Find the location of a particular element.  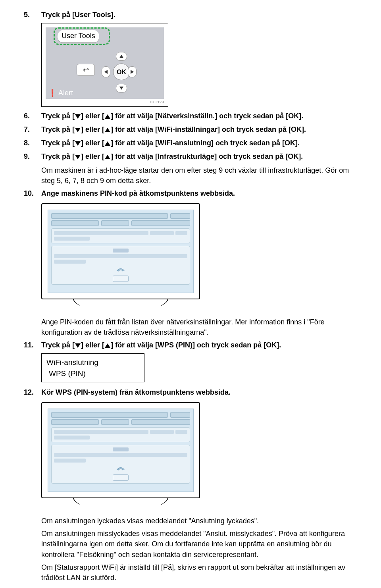

dpad-left is located at coordinates (106, 72).